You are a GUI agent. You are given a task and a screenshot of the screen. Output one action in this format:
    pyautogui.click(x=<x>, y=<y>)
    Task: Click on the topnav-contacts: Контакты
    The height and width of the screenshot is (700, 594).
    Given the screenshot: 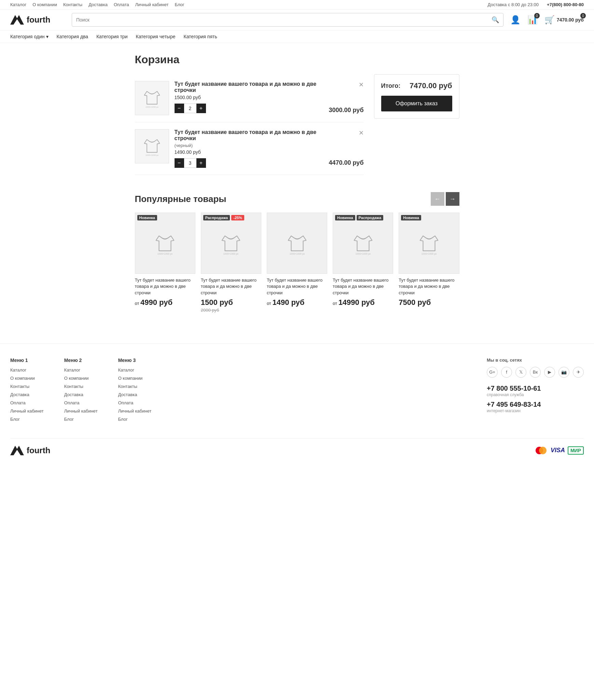 What is the action you would take?
    pyautogui.click(x=73, y=5)
    